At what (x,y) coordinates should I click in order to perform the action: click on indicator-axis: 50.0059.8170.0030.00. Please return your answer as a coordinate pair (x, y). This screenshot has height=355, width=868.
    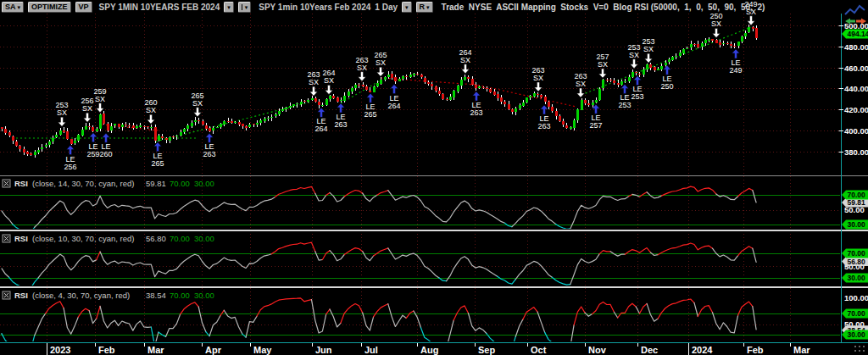
    Looking at the image, I should click on (854, 210).